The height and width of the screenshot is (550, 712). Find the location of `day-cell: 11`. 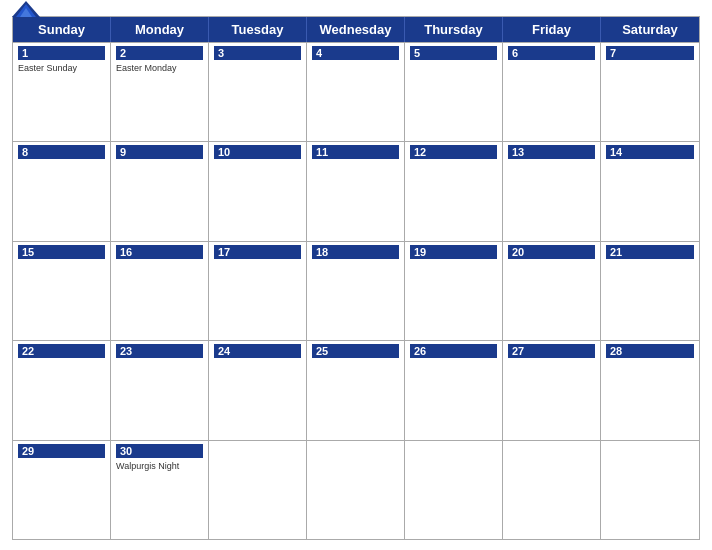

day-cell: 11 is located at coordinates (356, 191).